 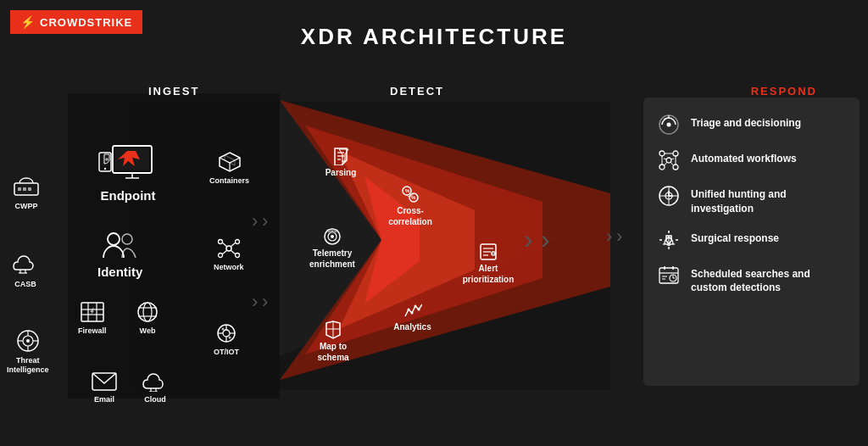 What do you see at coordinates (128, 173) in the screenshot?
I see `endpoint-block: Endpoint` at bounding box center [128, 173].